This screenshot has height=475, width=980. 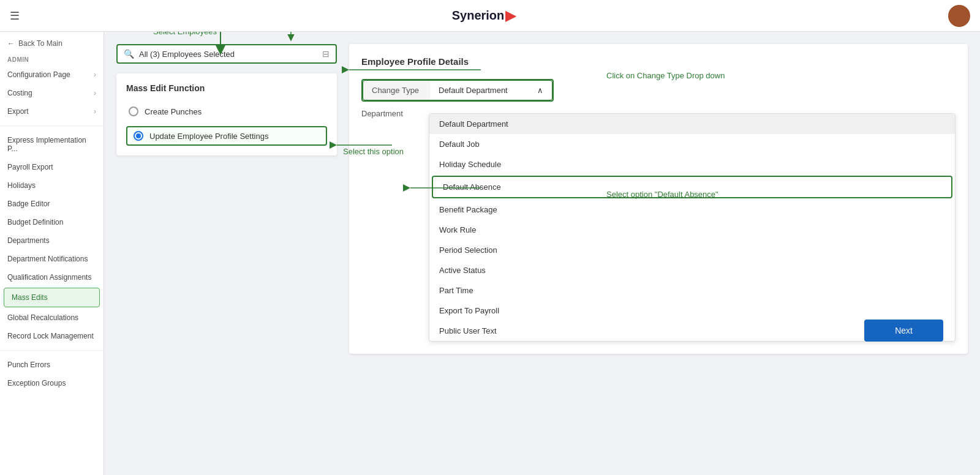 I want to click on sidebar-item-express: Express Implementation P..., so click(x=51, y=144).